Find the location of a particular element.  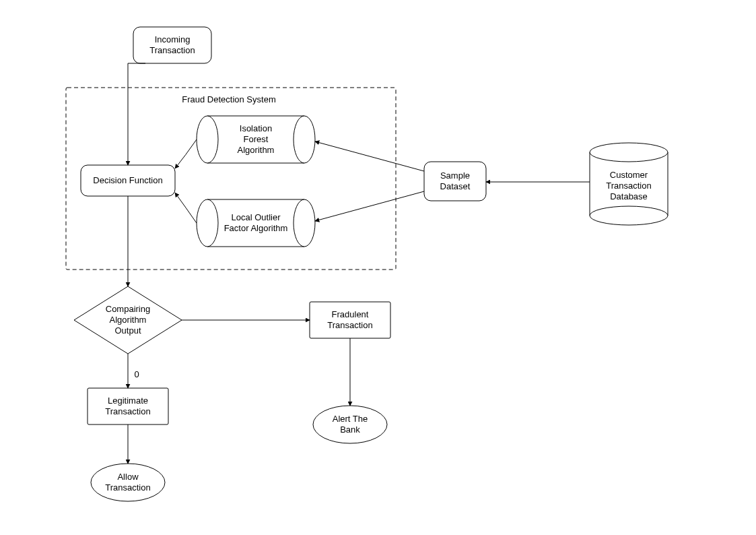

edge-isolation-to-decision is located at coordinates (186, 154).